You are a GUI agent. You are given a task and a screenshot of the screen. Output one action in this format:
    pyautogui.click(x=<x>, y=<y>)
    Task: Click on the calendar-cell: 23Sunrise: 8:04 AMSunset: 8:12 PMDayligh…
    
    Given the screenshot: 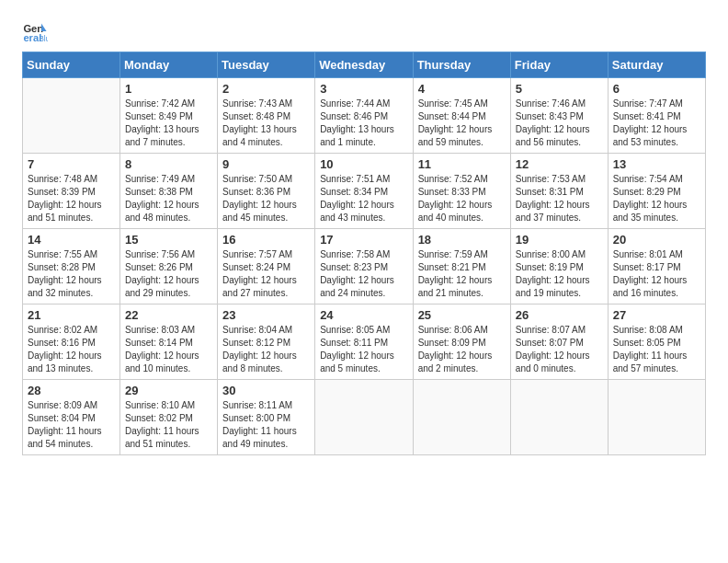 What is the action you would take?
    pyautogui.click(x=267, y=342)
    